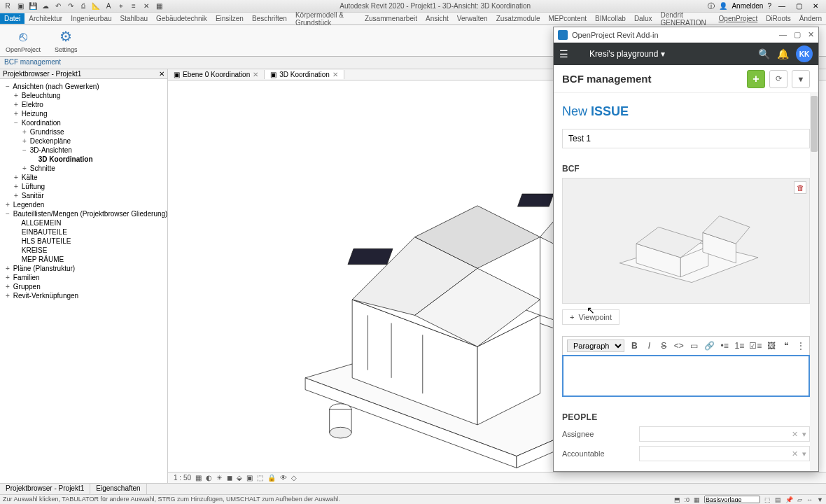 Image resolution: width=826 pixels, height=504 pixels. Describe the element at coordinates (134, 6) in the screenshot. I see `thin-lines-icon: ≡` at that location.